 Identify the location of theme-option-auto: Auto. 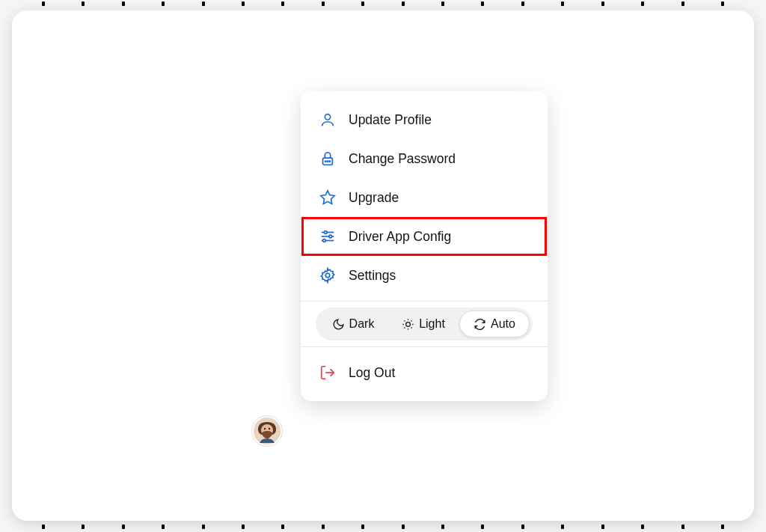
(494, 324).